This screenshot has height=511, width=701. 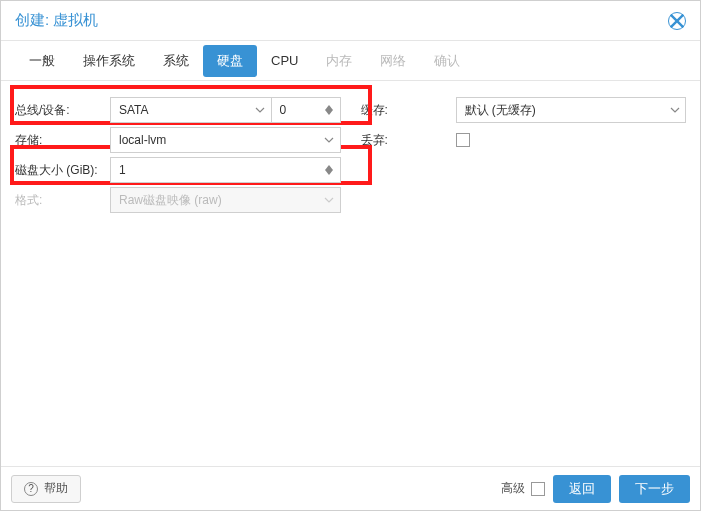 I want to click on tab-general: 一般, so click(x=42, y=61).